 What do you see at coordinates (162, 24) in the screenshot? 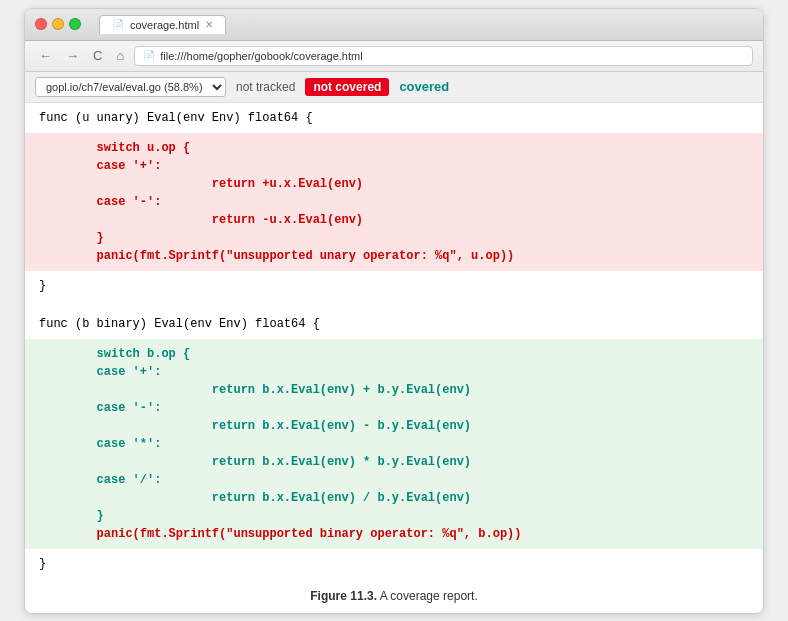
I see `browser-tab: 📄 coverage.html ✕` at bounding box center [162, 24].